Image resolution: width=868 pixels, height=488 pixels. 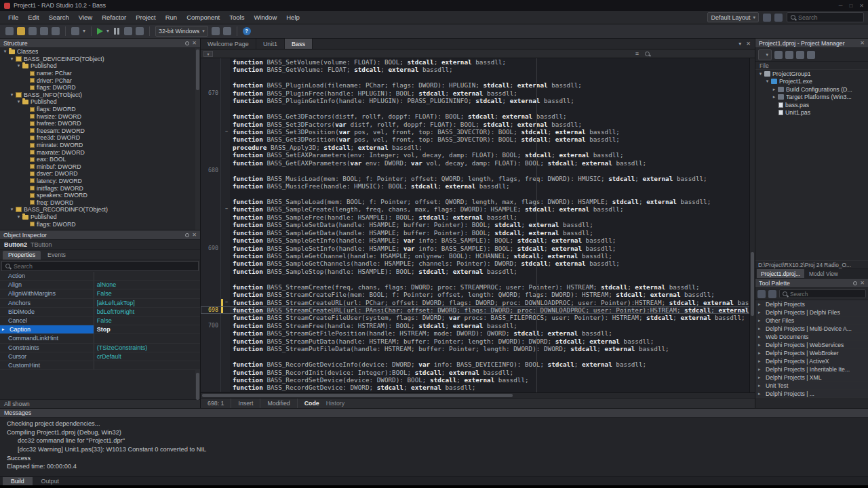 I want to click on code-navigation-dropdown-icon: ▾, so click(x=208, y=54).